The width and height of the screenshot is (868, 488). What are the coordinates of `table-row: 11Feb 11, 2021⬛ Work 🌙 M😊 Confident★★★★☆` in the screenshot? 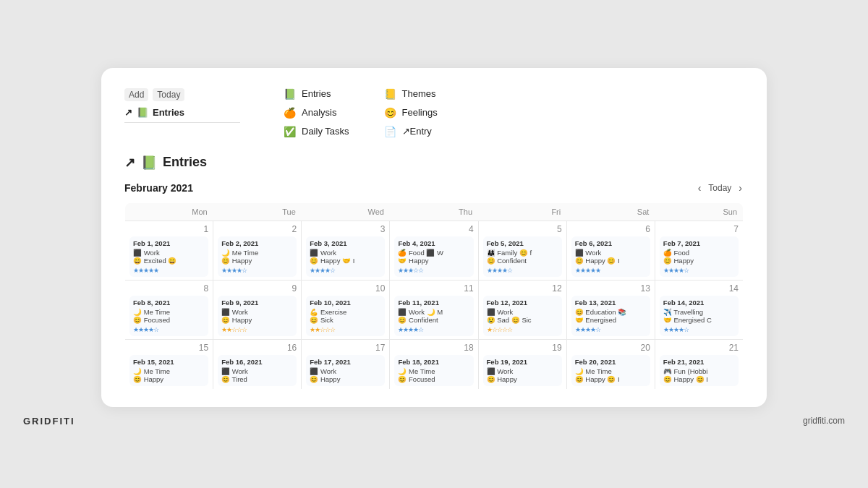 It's located at (434, 309).